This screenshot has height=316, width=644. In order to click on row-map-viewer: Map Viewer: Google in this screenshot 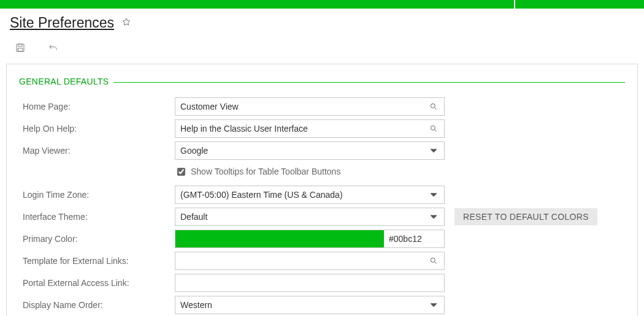, I will do `click(322, 151)`.